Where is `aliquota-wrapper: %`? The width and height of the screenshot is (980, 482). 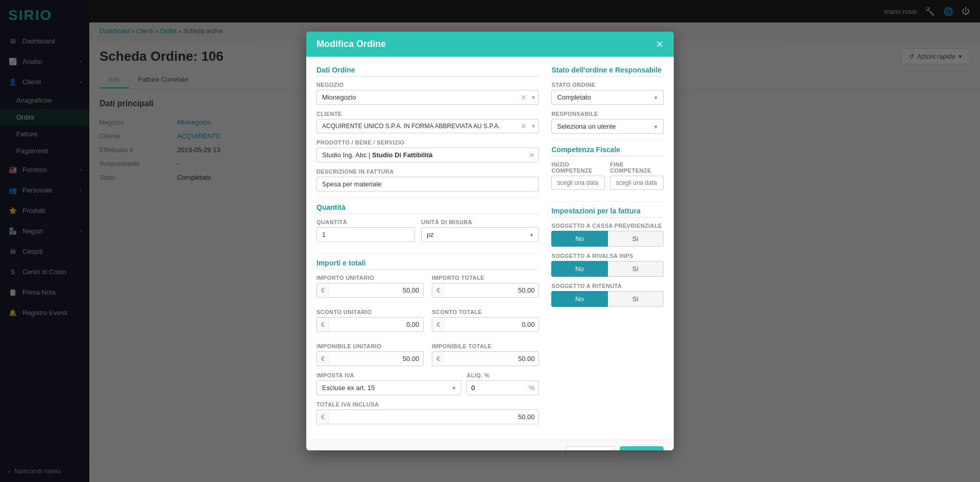 aliquota-wrapper: % is located at coordinates (503, 388).